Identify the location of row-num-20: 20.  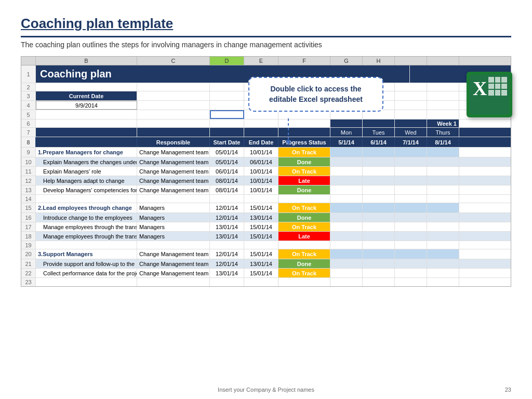
(29, 254).